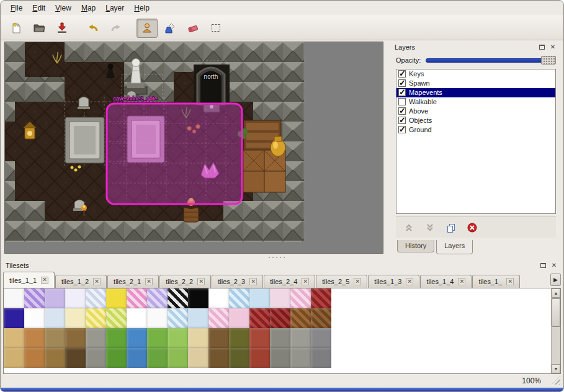  I want to click on raise-layer-button, so click(409, 228).